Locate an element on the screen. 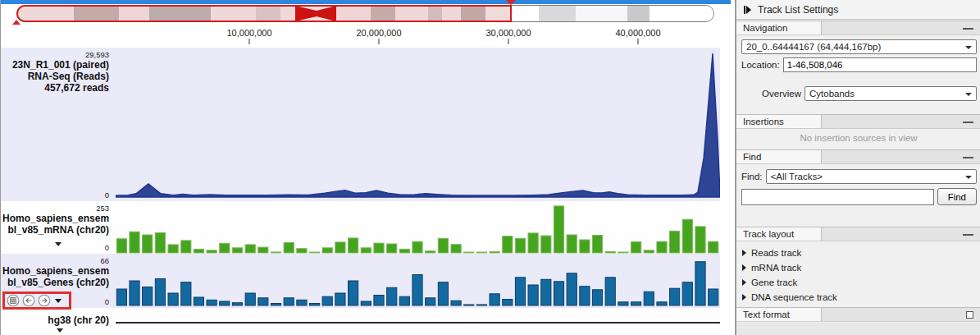 The image size is (980, 335). find-scope-value: <All Tracks> is located at coordinates (797, 177).